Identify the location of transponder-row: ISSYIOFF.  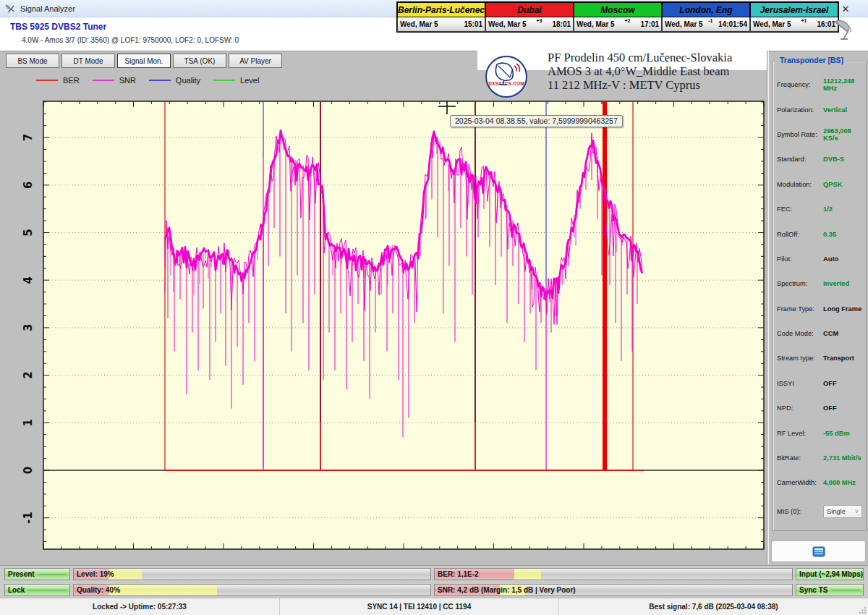
(820, 383).